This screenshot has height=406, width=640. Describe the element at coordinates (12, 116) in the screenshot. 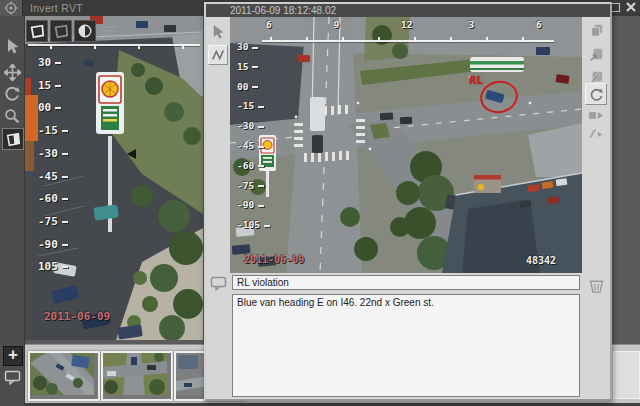

I see `zoom-tool` at that location.